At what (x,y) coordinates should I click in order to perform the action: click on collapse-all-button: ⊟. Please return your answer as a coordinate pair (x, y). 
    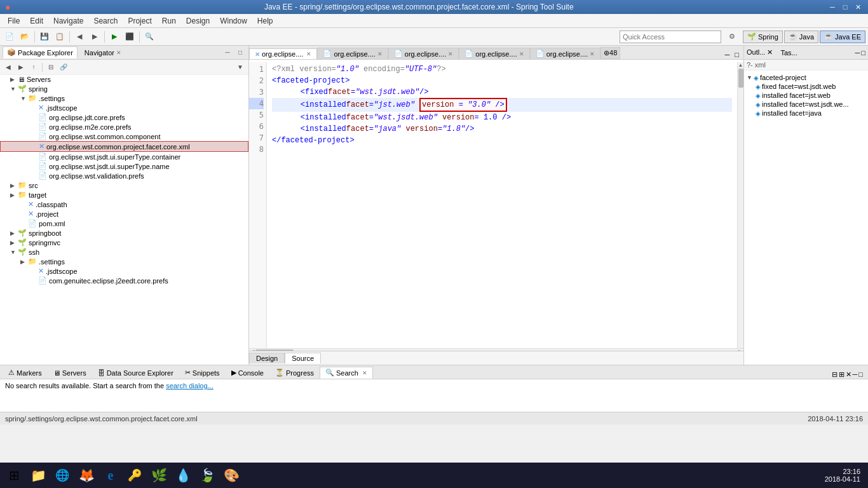
    Looking at the image, I should click on (51, 67).